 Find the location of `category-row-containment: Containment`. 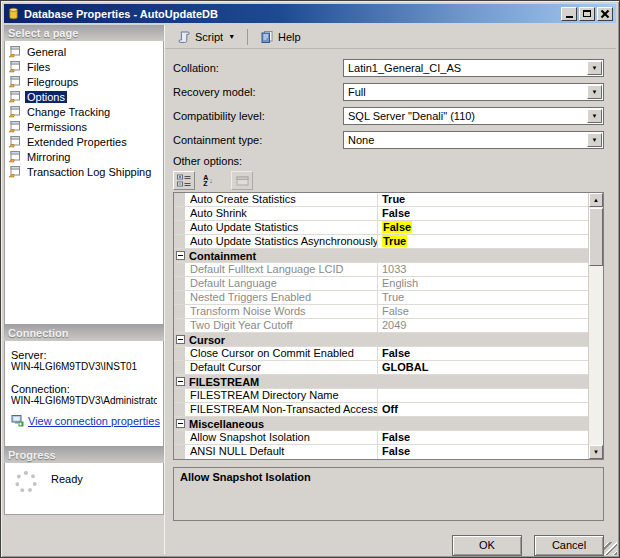

category-row-containment: Containment is located at coordinates (381, 256).